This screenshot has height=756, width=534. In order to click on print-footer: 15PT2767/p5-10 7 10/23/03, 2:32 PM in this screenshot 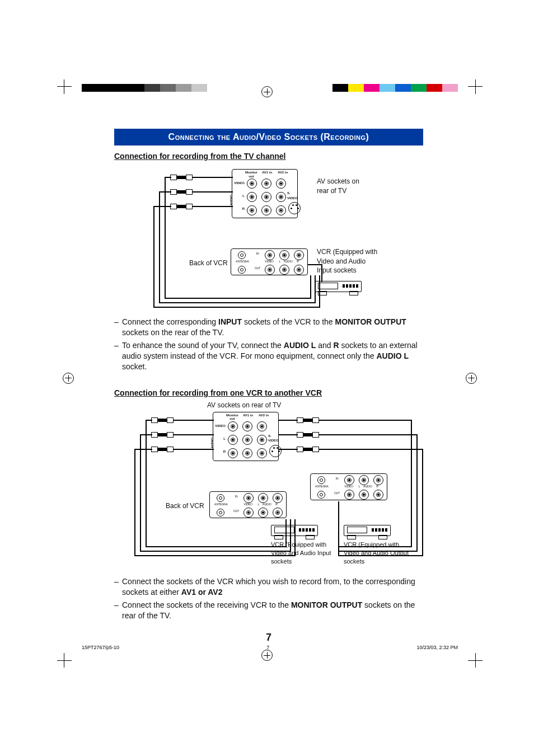, I will do `click(270, 647)`.